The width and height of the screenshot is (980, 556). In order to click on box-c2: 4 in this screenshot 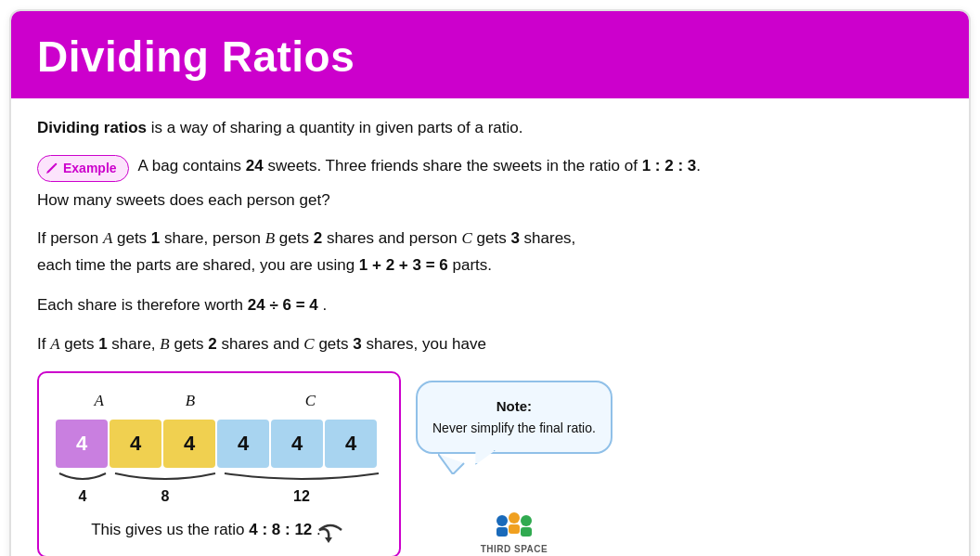, I will do `click(297, 444)`.